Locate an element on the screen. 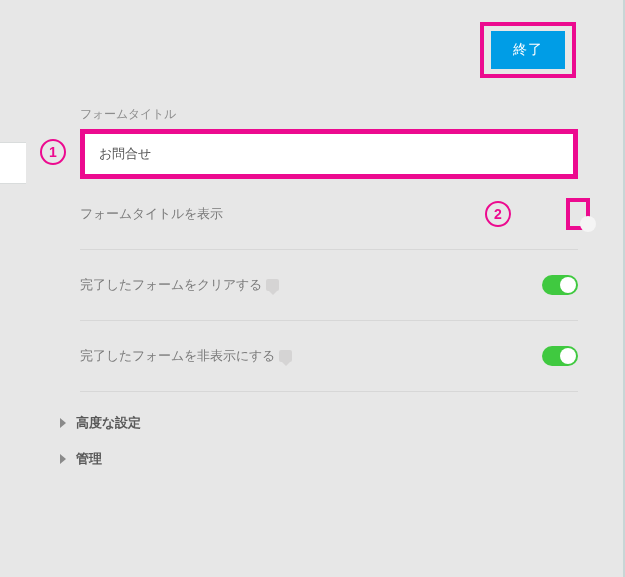 Image resolution: width=625 pixels, height=577 pixels. finish-button: 終了 is located at coordinates (528, 50).